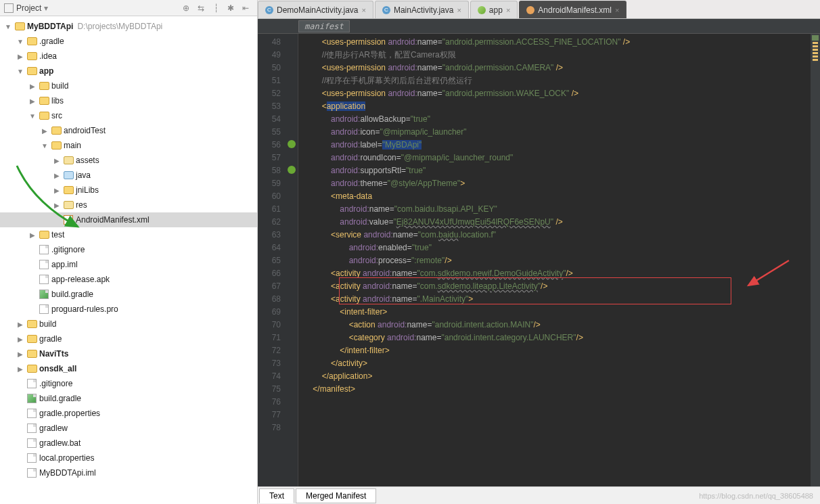  Describe the element at coordinates (129, 458) in the screenshot. I see `tree-item: local.properties` at that location.